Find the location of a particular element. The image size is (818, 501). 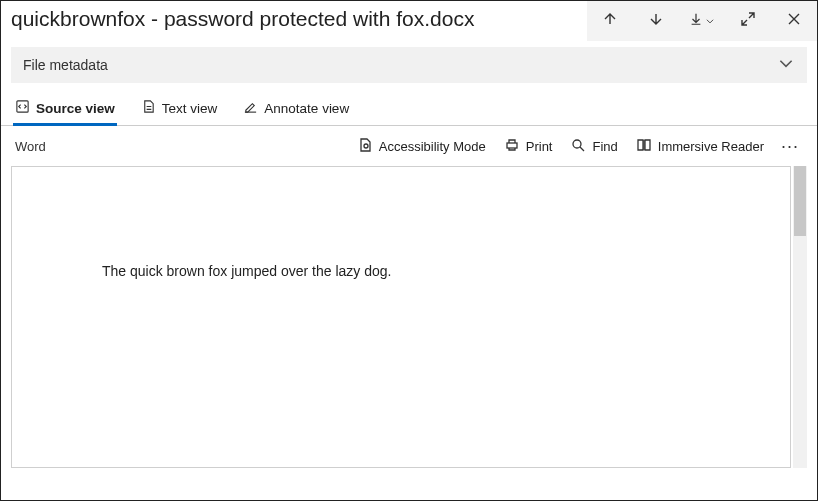

vertical-scrollbar is located at coordinates (800, 317).